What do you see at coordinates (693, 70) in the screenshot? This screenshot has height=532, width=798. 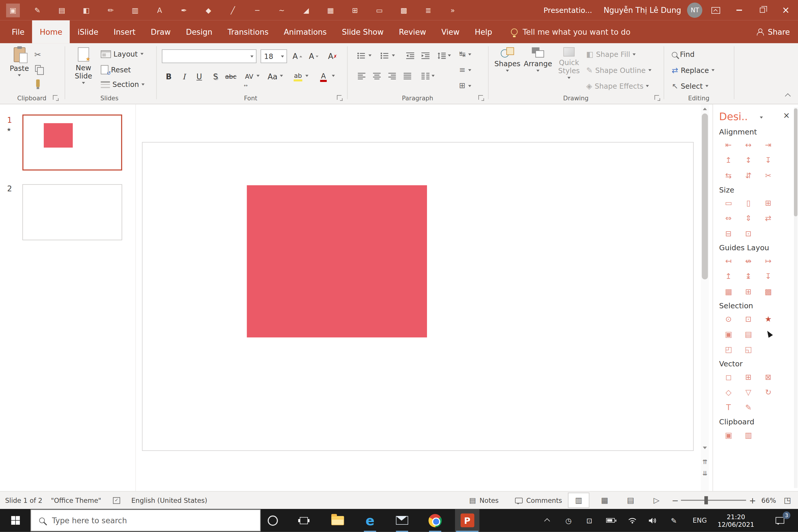 I see `replace-button: Replace` at bounding box center [693, 70].